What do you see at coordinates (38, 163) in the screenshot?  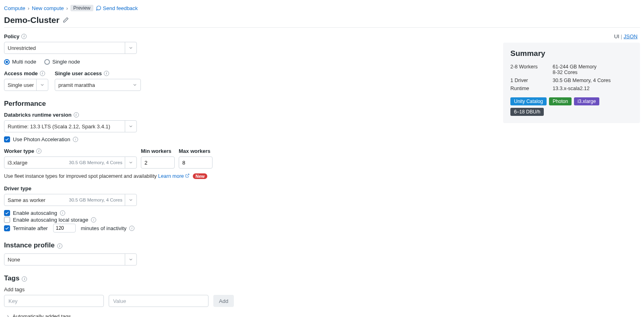 I see `worker-type-value: i3.xlarge` at bounding box center [38, 163].